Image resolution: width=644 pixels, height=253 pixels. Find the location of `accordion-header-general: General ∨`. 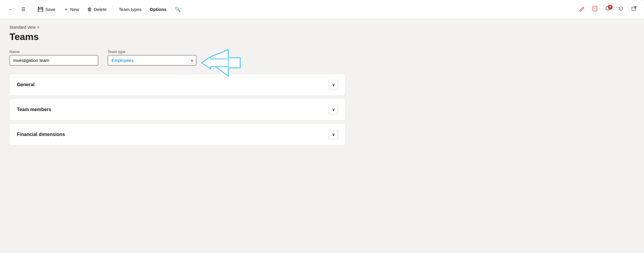

accordion-header-general: General ∨ is located at coordinates (177, 85).